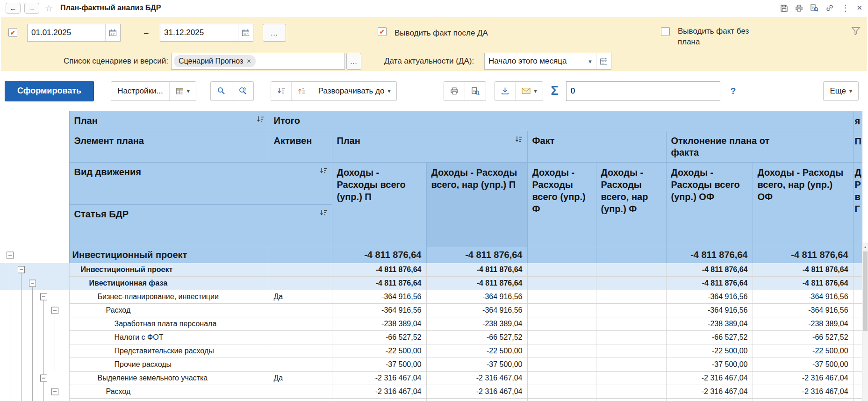  Describe the element at coordinates (222, 91) in the screenshot. I see `search-button` at that location.